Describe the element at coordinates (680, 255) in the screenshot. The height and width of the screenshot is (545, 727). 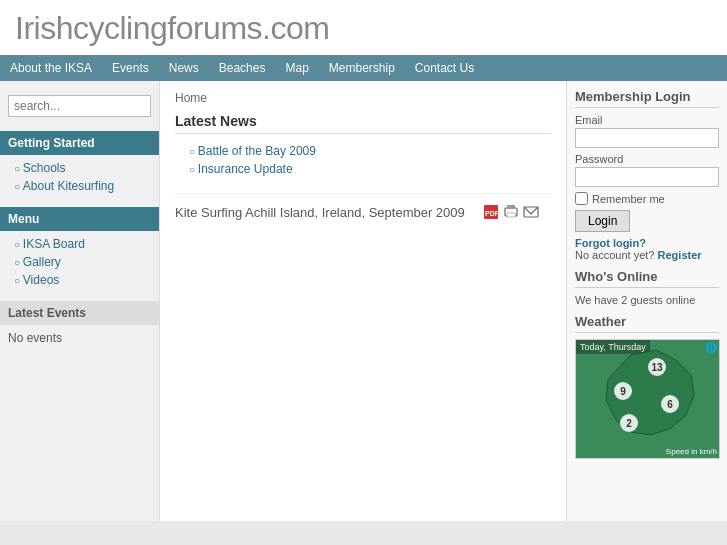
I see `register-link: Register` at that location.